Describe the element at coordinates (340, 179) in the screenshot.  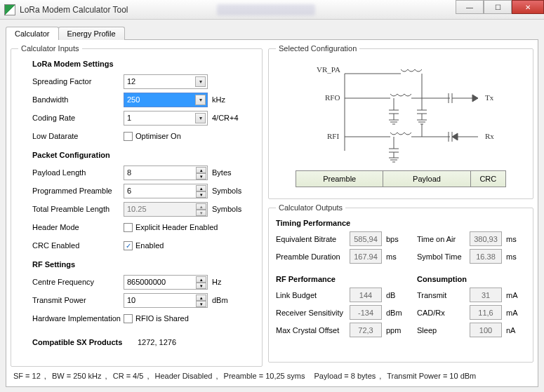
I see `seg-preamble: Preamble` at that location.